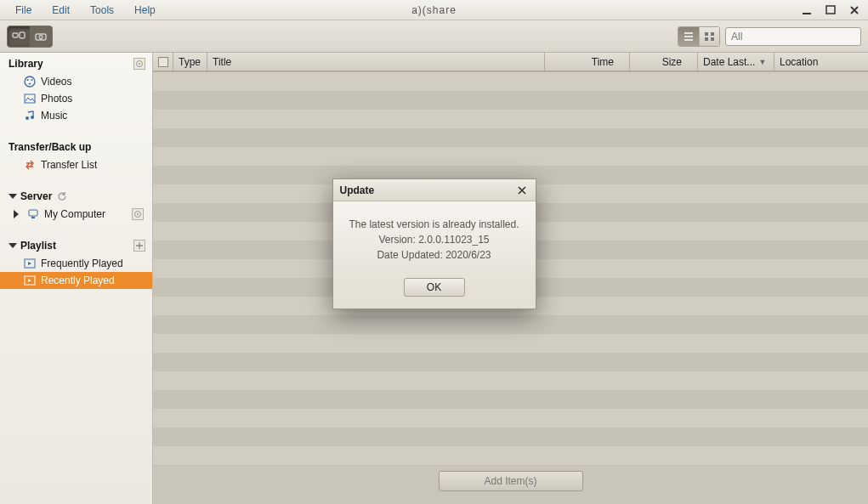 Image resolution: width=868 pixels, height=504 pixels. What do you see at coordinates (434, 240) in the screenshot?
I see `dialog-version-line: Version: 2.0.0.11023_15` at bounding box center [434, 240].